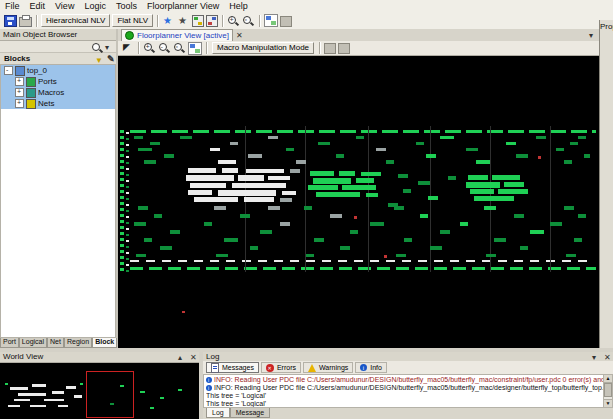 This screenshot has width=613, height=419. I want to click on tree-item-ports: Ports, so click(58, 82).